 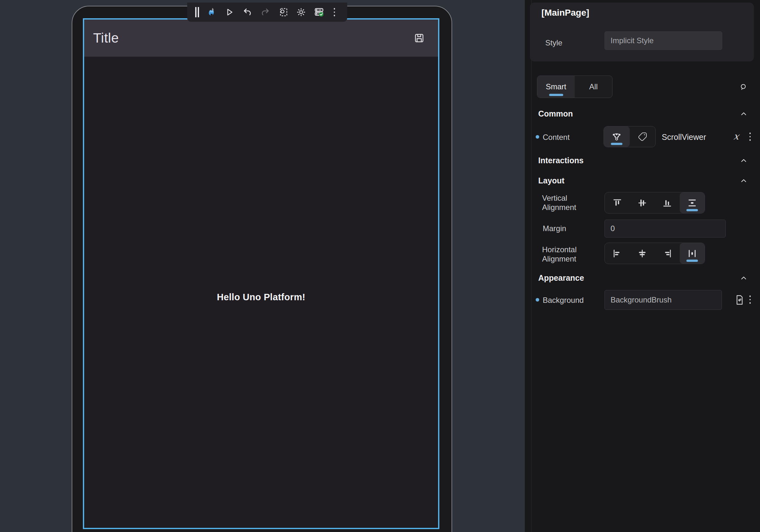 I want to click on tab-smart-label: Smart, so click(x=556, y=87).